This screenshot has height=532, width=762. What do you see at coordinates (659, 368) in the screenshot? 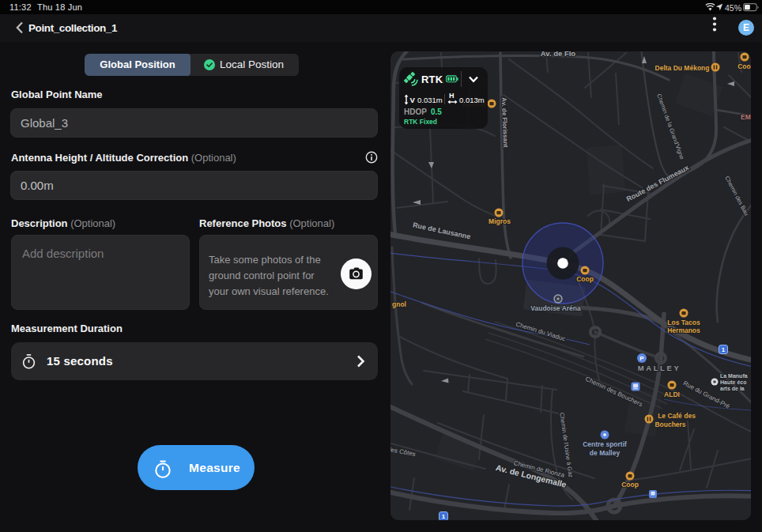
I see `svg-text: MALLEY` at bounding box center [659, 368].